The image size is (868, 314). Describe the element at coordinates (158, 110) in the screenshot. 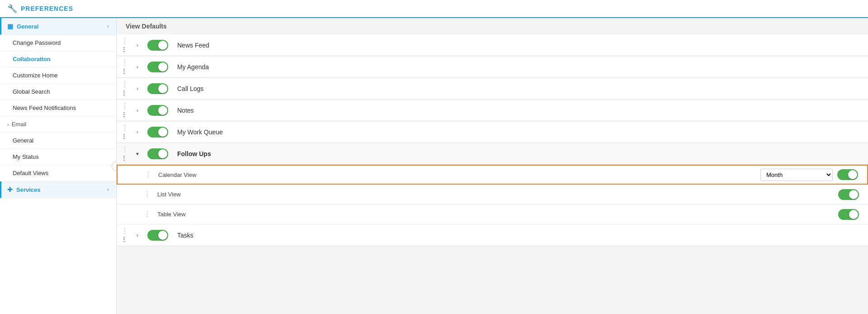

I see `toggle-notes` at that location.